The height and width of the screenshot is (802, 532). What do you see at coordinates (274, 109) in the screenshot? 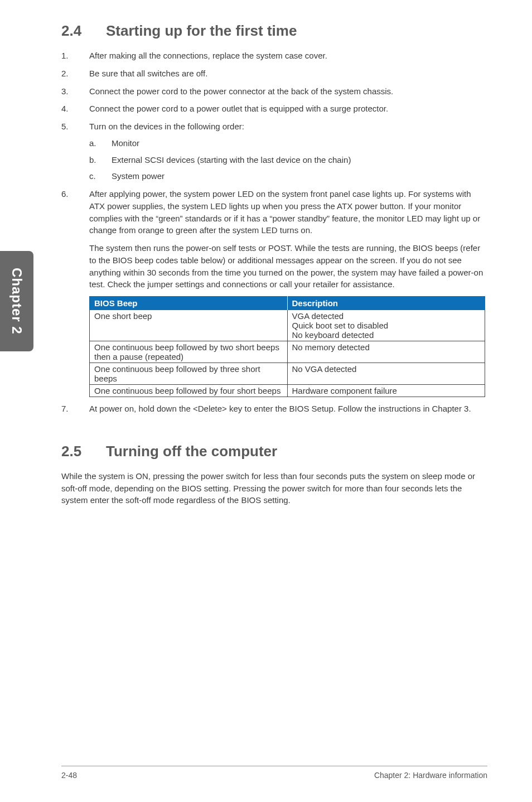
I see `list-item: Connect the power cord to a power outlet…` at bounding box center [274, 109].